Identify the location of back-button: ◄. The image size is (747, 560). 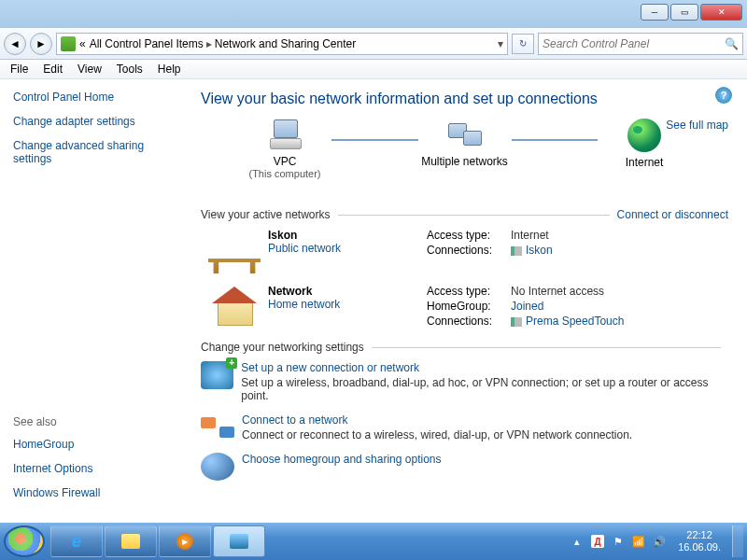
(15, 44).